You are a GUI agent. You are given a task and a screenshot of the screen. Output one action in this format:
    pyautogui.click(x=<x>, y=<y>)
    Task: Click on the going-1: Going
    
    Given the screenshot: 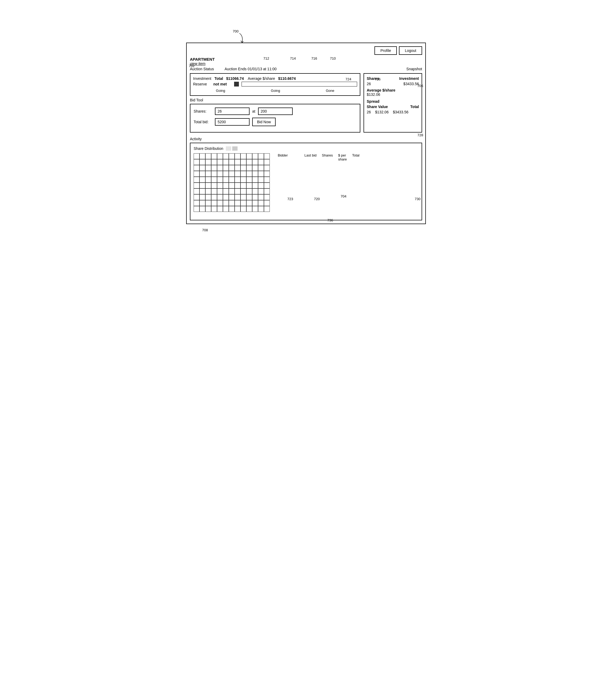 What is the action you would take?
    pyautogui.click(x=221, y=91)
    